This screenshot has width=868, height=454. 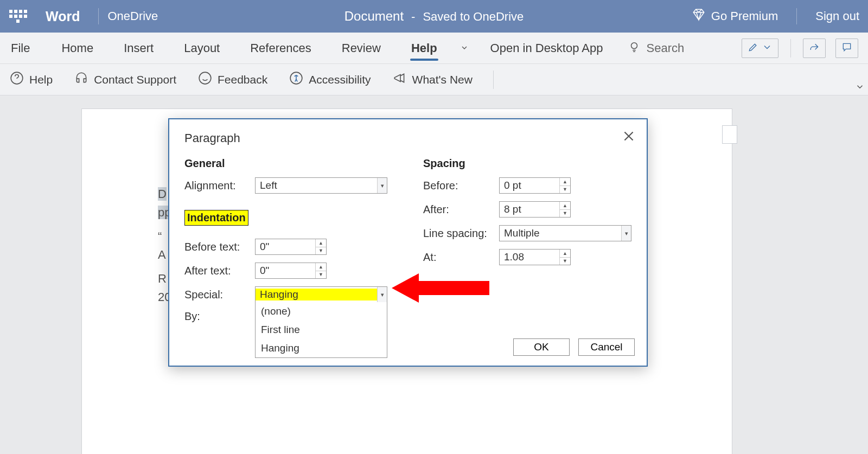 I want to click on tab-review: Review, so click(x=361, y=48).